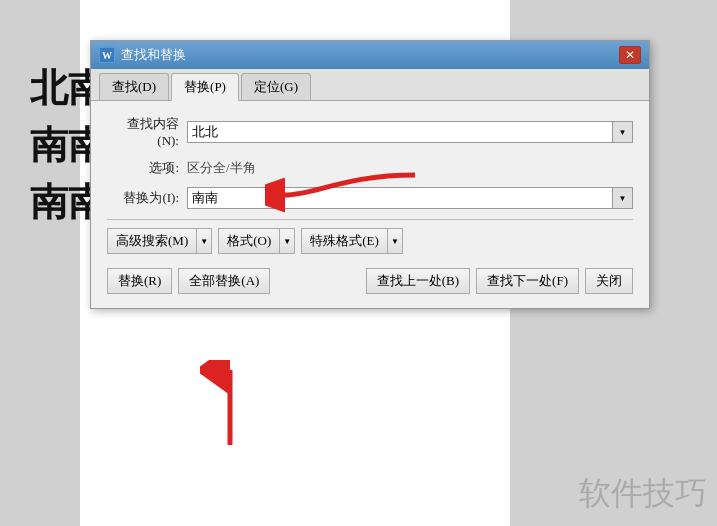 This screenshot has width=717, height=526. I want to click on format-split-button: 格式(O) ▼, so click(256, 241).